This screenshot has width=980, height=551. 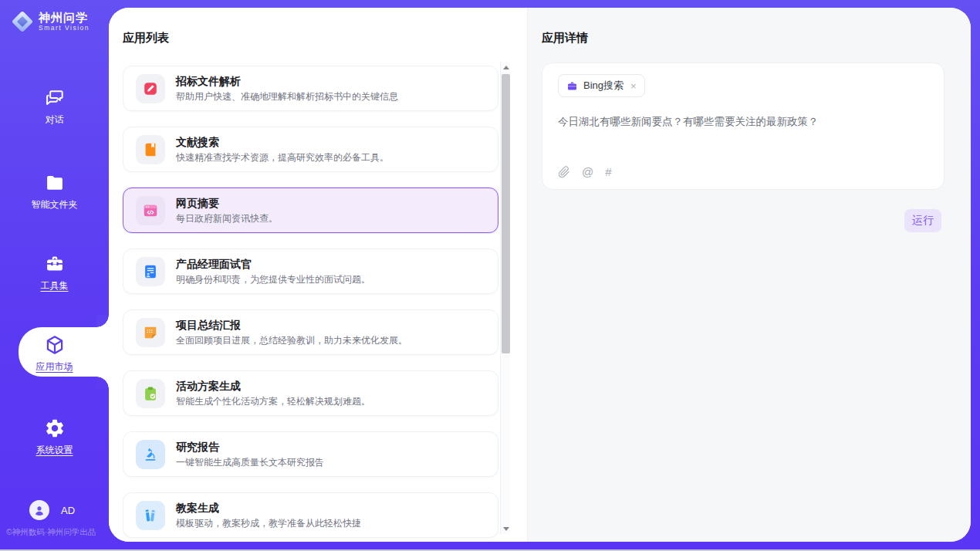 What do you see at coordinates (227, 204) in the screenshot?
I see `app-title: 网页摘要` at bounding box center [227, 204].